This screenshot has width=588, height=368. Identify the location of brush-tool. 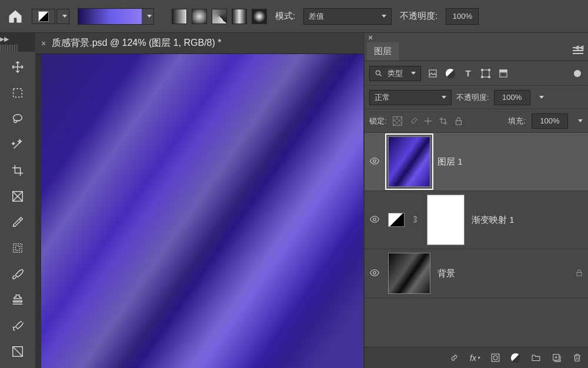
(18, 274).